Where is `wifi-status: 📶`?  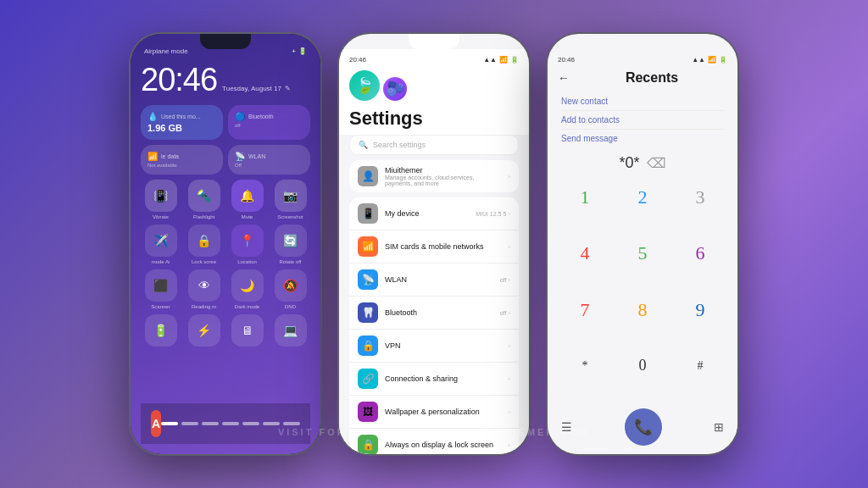 wifi-status: 📶 is located at coordinates (504, 59).